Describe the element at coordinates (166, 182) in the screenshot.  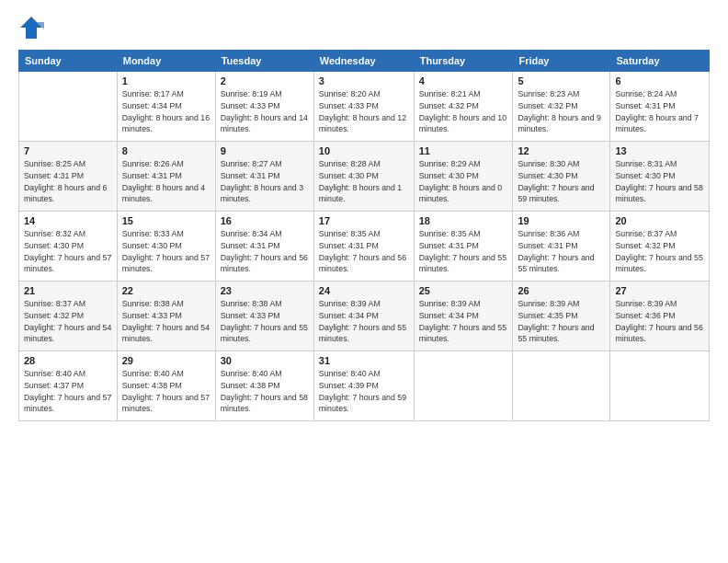
I see `day-detail: Sunrise: 8:26 AM Sunset: 4:31 PM Dayligh…` at that location.